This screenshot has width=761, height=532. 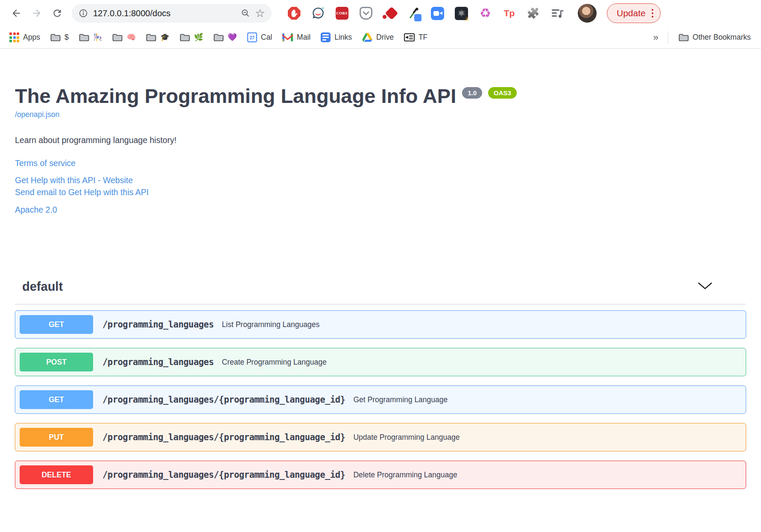 I want to click on endpoint-row-post-1: POST /programming_languages Create Progr…, so click(x=380, y=362).